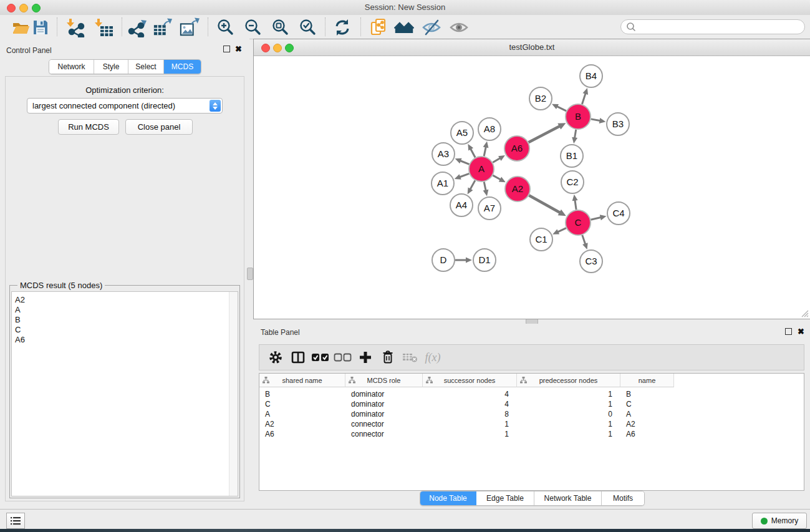  I want to click on table-settings-icon, so click(276, 357).